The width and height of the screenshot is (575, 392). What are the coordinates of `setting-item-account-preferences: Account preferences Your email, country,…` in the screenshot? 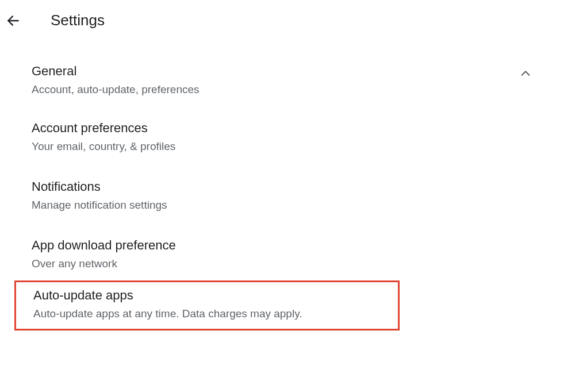 It's located at (288, 134).